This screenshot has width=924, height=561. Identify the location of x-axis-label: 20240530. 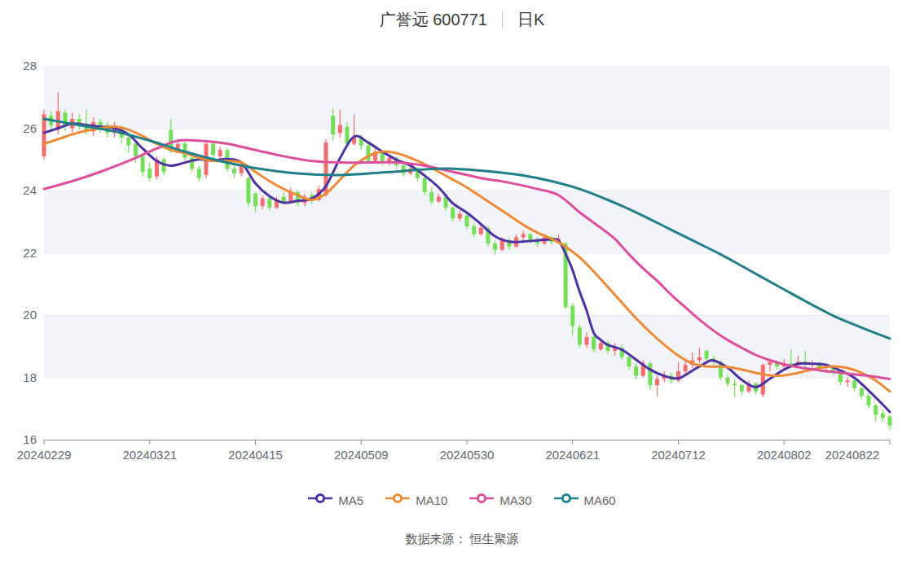
(468, 454).